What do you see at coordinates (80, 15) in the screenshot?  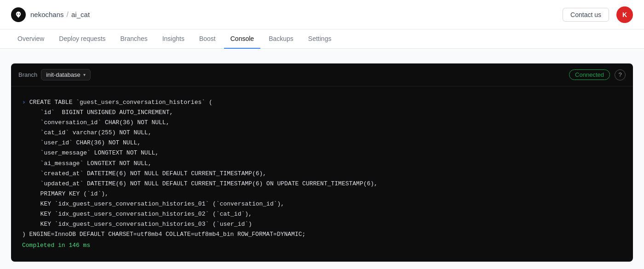 I see `db-name: ai_cat` at bounding box center [80, 15].